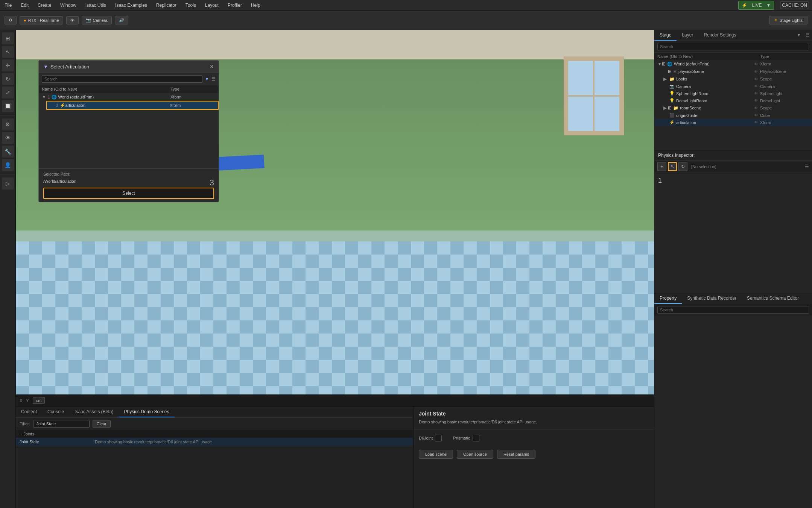 The image size is (812, 508). Describe the element at coordinates (733, 115) in the screenshot. I see `stage-item-origin-guide: ⬛ originGuide 👁 Cube` at that location.